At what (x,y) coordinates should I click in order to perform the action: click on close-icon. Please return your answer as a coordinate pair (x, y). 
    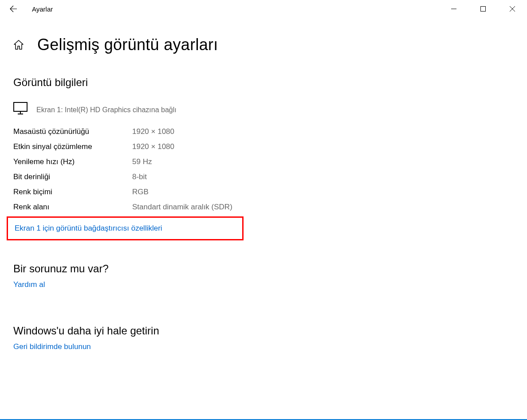
    Looking at the image, I should click on (512, 9).